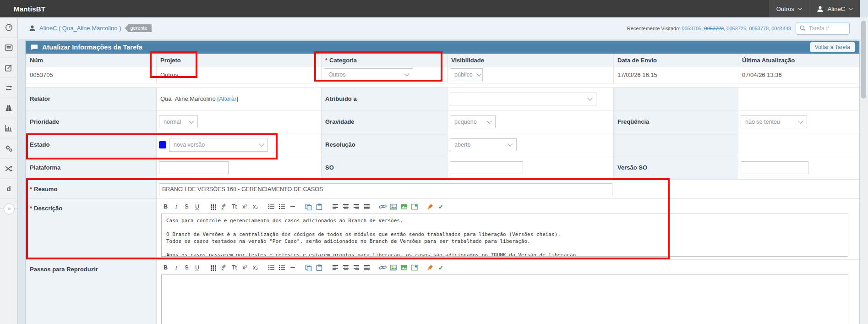  I want to click on current-user-link: AlineC ( Qua_Aline.Marcolino ), so click(80, 28).